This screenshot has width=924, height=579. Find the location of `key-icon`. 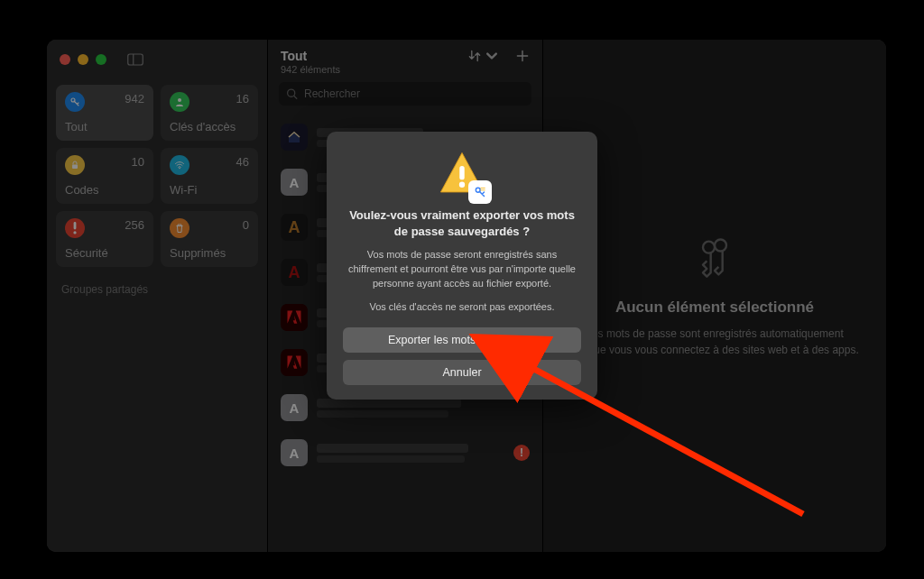

key-icon is located at coordinates (75, 102).